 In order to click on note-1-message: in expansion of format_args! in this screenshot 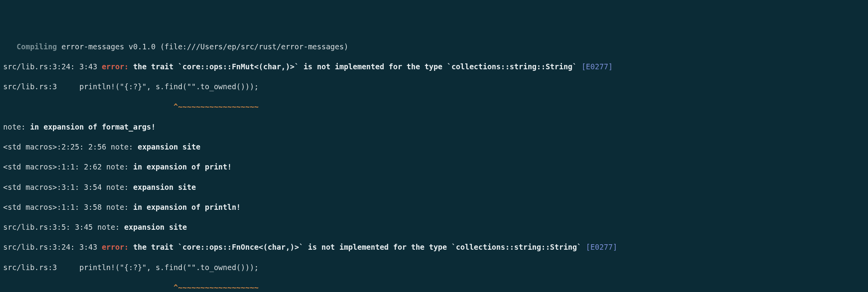, I will do `click(93, 127)`.